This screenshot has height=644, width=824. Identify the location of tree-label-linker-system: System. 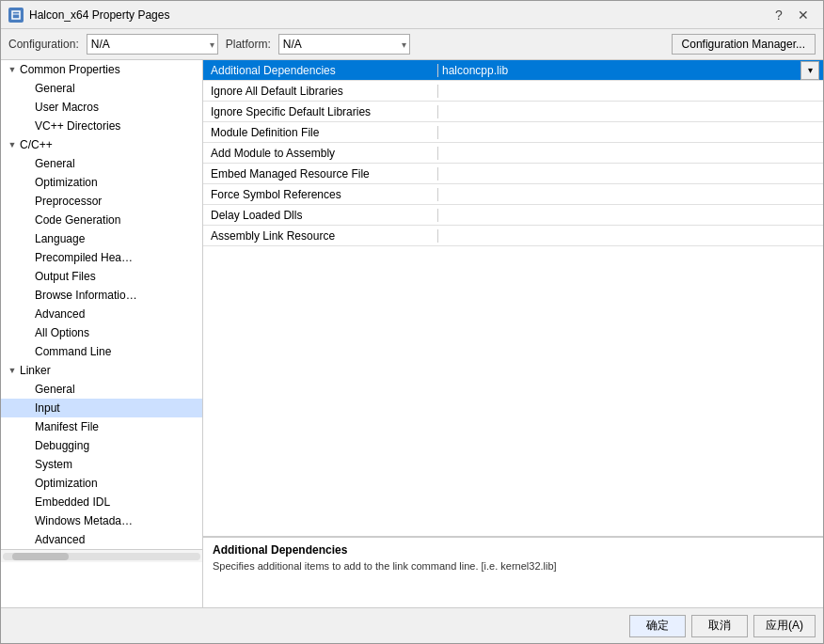
(54, 464).